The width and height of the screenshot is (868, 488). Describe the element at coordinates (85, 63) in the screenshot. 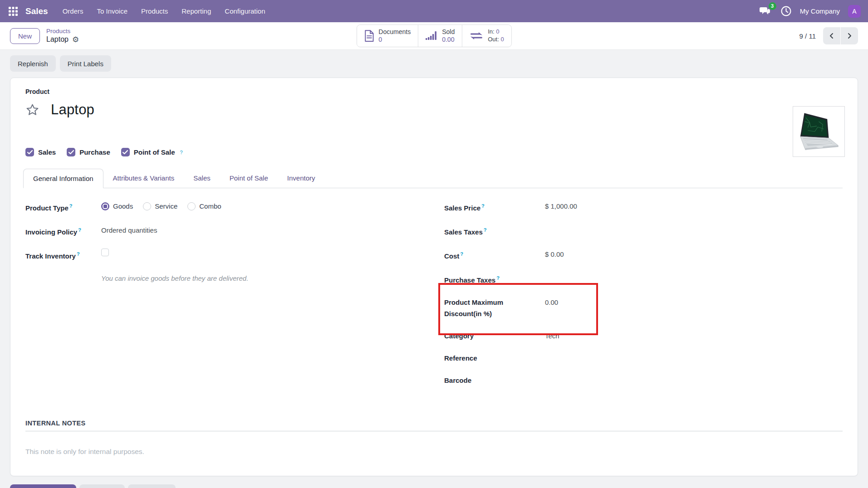

I see `print-labels-button: Print Labels` at that location.